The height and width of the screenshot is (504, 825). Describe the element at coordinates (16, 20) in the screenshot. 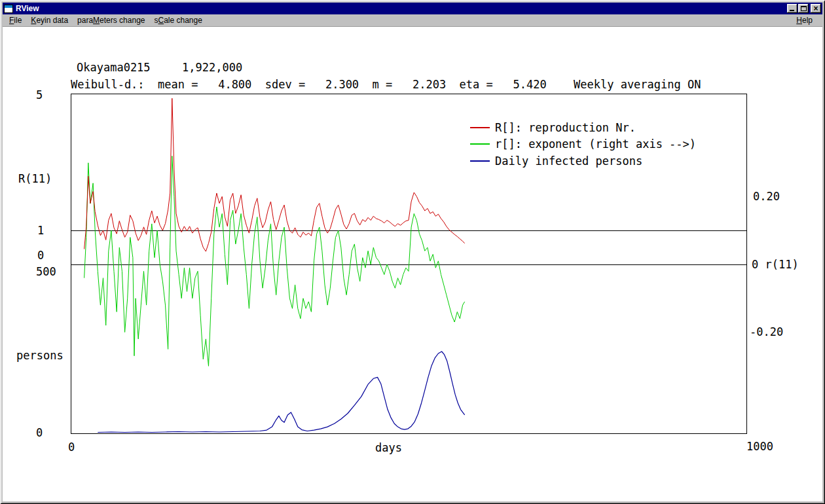

I see `menu-file: File` at that location.